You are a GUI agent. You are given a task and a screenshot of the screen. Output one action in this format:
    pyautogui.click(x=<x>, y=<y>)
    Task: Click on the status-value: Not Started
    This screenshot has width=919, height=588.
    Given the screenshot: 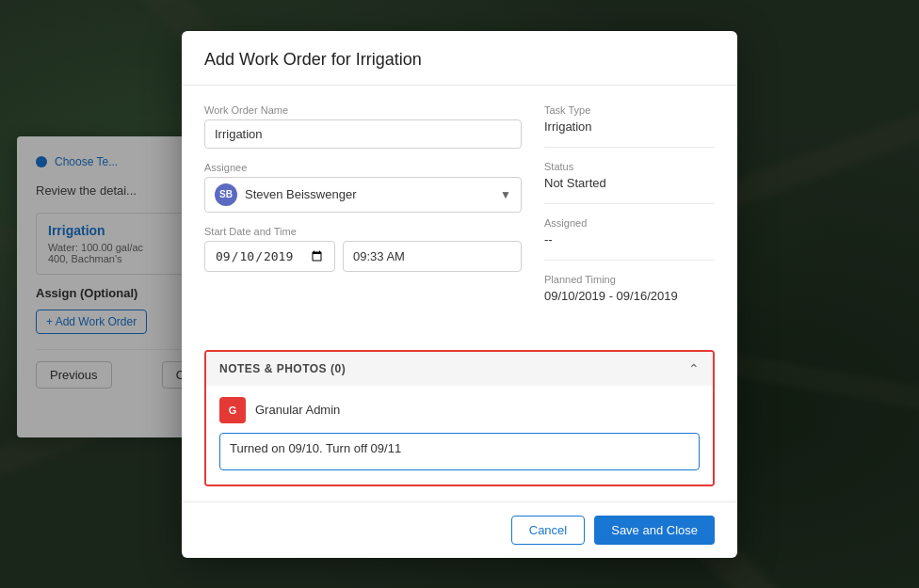 What is the action you would take?
    pyautogui.click(x=575, y=183)
    